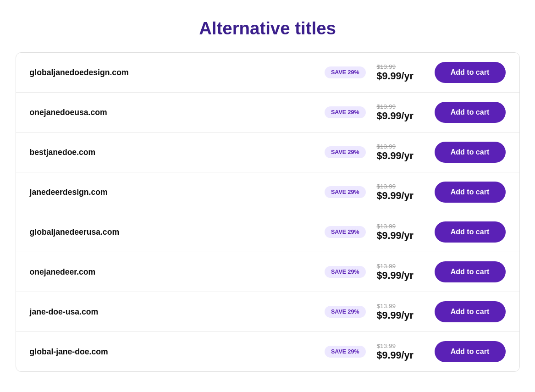 The height and width of the screenshot is (392, 535). What do you see at coordinates (268, 193) in the screenshot?
I see `domain-row: janedeerdesign.com SAVE 29% $13.99 $9.99…` at bounding box center [268, 193].